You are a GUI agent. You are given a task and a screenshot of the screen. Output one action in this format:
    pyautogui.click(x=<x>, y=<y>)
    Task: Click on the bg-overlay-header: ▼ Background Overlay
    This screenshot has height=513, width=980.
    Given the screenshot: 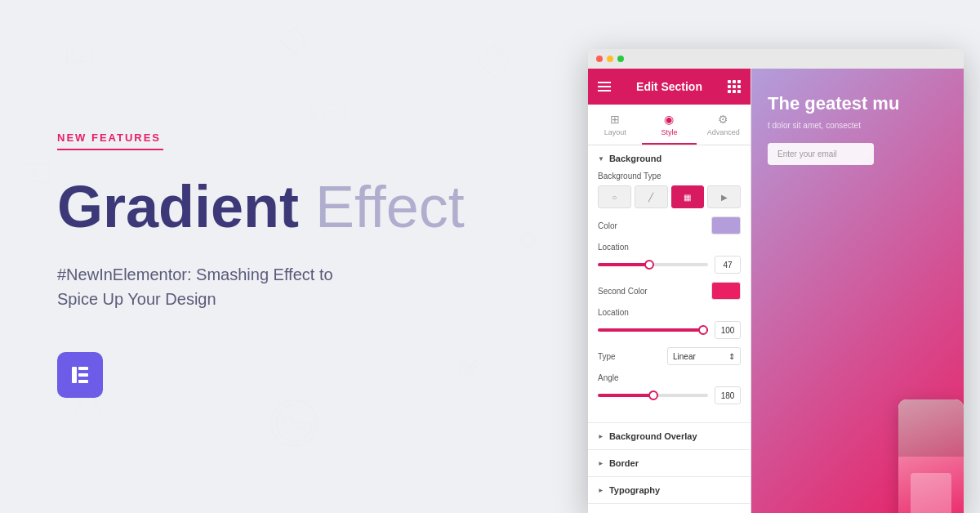 What is the action you would take?
    pyautogui.click(x=670, y=436)
    